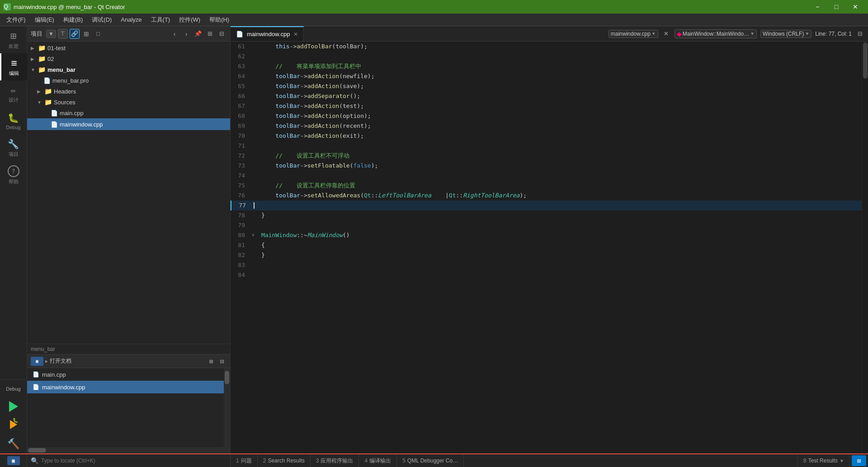 The image size is (868, 467). I want to click on tree-item-02: ▶ 📁 02, so click(128, 59).